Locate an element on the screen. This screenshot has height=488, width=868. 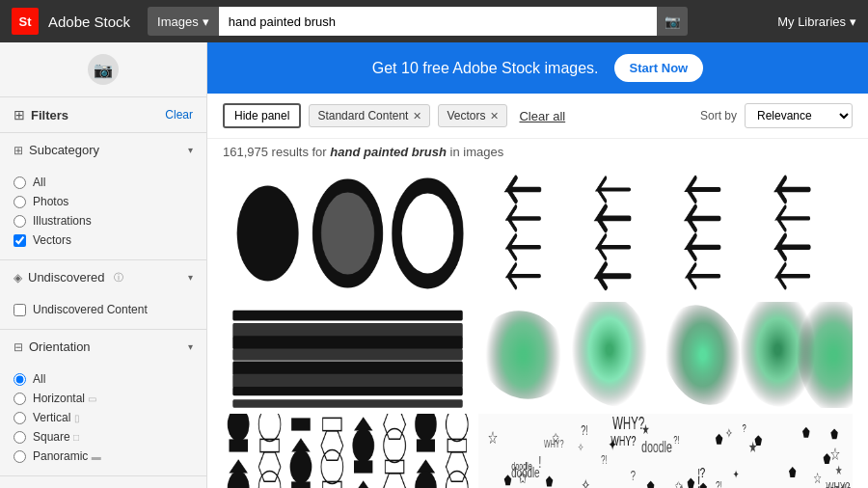
search-bar: Images ▾ 📷 is located at coordinates (418, 21).